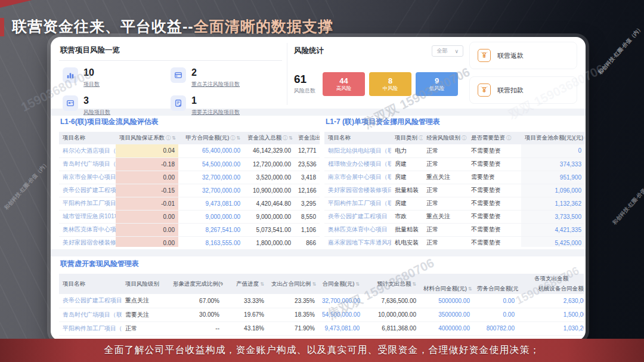 The width and height of the screenshot is (644, 362). Describe the element at coordinates (216, 112) in the screenshot. I see `stat-label: 需要关注风险项目数` at that location.